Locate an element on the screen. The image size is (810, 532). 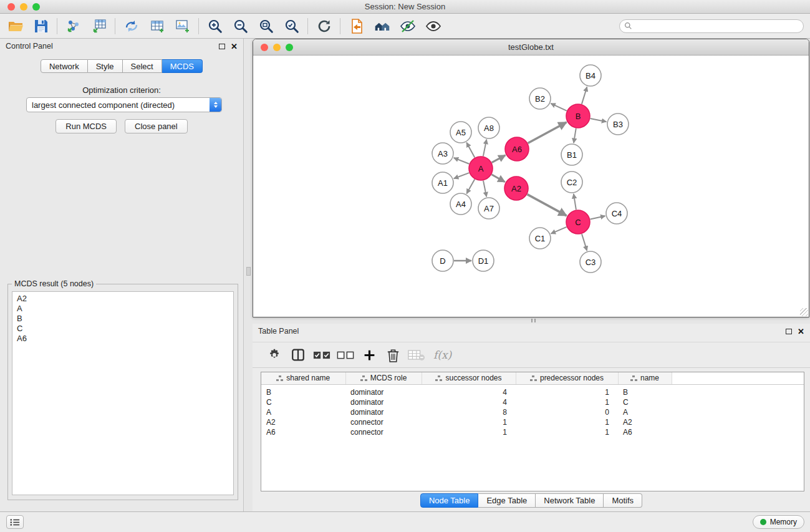
tab-mcds: MCDS is located at coordinates (182, 66).